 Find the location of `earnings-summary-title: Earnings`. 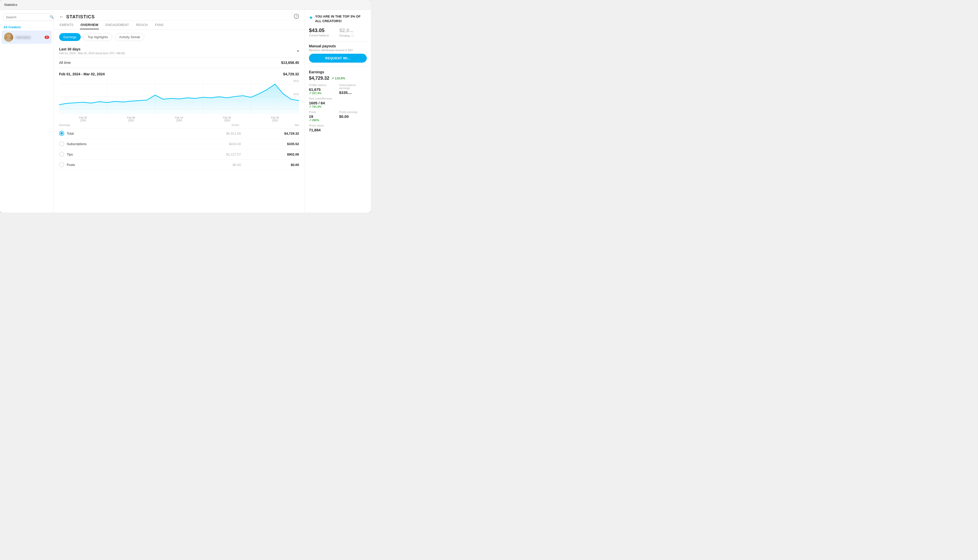

earnings-summary-title: Earnings is located at coordinates (338, 72).